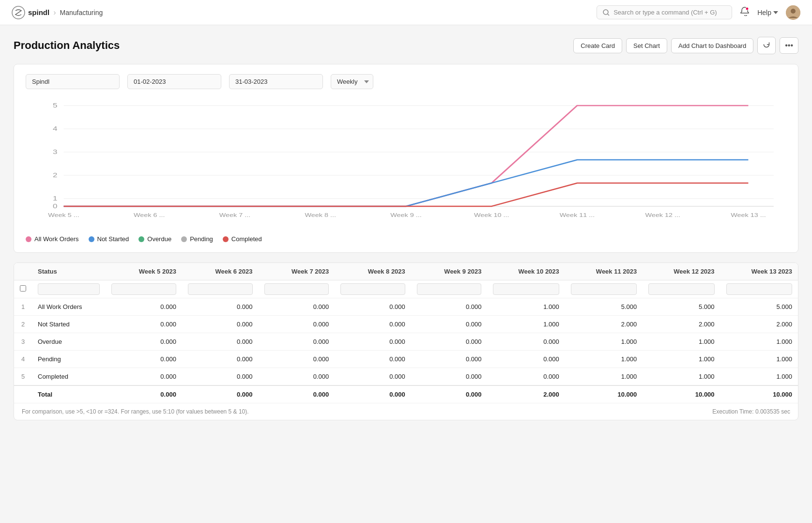 The image size is (812, 523). What do you see at coordinates (647, 46) in the screenshot?
I see `set-chart-button: Set Chart` at bounding box center [647, 46].